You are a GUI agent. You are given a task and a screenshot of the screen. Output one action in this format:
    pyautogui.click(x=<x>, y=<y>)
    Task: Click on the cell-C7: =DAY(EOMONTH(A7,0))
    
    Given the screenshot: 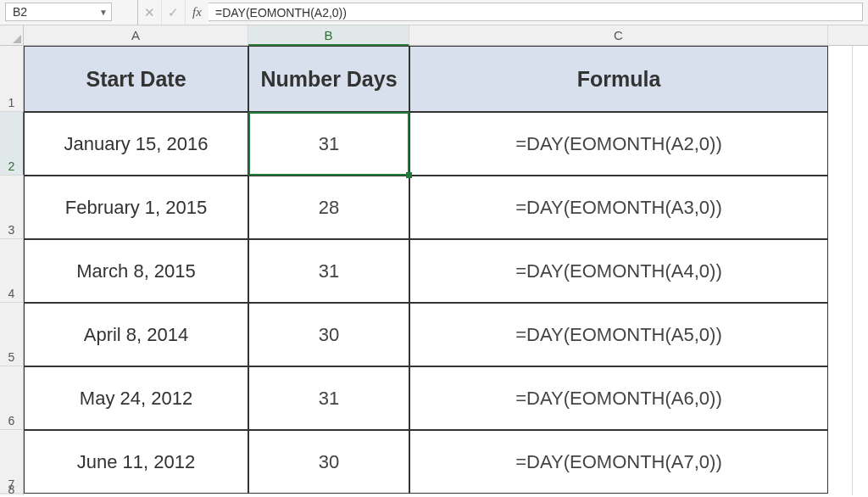 What is the action you would take?
    pyautogui.click(x=619, y=461)
    